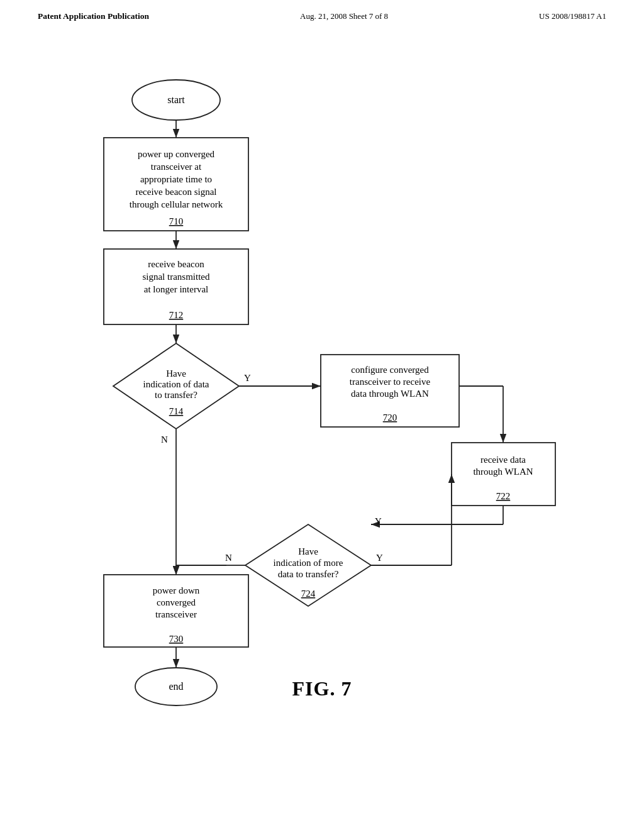 The image size is (644, 830). I want to click on box730-num: 730, so click(176, 639).